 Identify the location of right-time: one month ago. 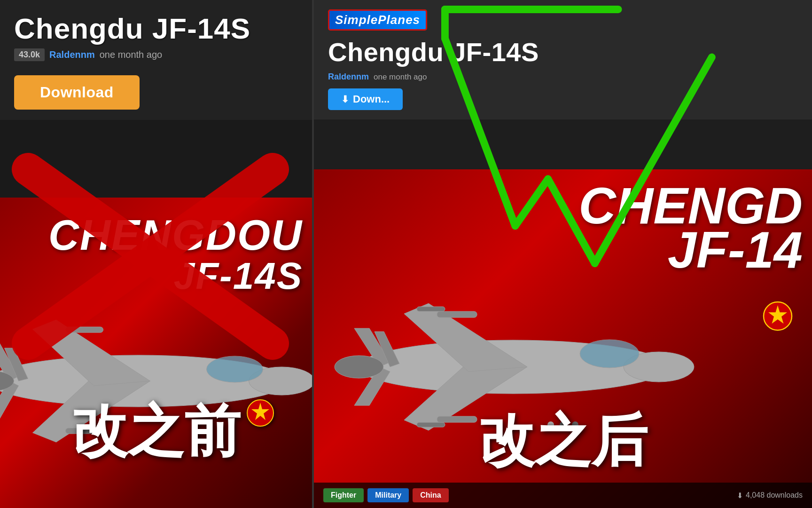
(400, 77).